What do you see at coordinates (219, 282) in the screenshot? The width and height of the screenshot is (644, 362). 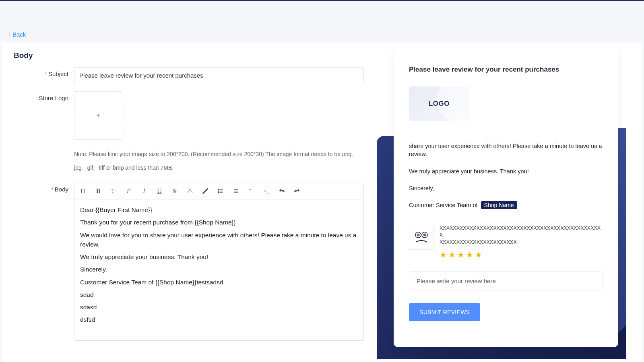 I see `editor-line: Customer Service Team of {{Shop Name}}te…` at bounding box center [219, 282].